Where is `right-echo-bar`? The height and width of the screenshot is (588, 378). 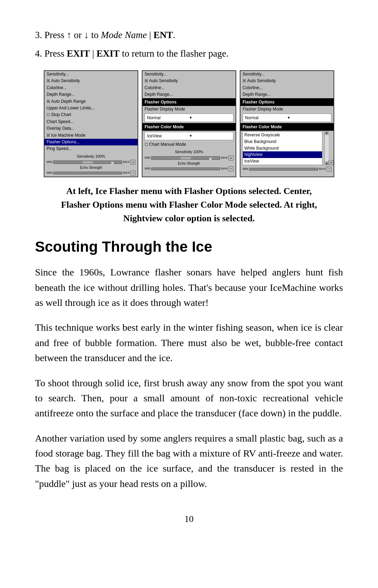 right-echo-bar is located at coordinates (284, 169).